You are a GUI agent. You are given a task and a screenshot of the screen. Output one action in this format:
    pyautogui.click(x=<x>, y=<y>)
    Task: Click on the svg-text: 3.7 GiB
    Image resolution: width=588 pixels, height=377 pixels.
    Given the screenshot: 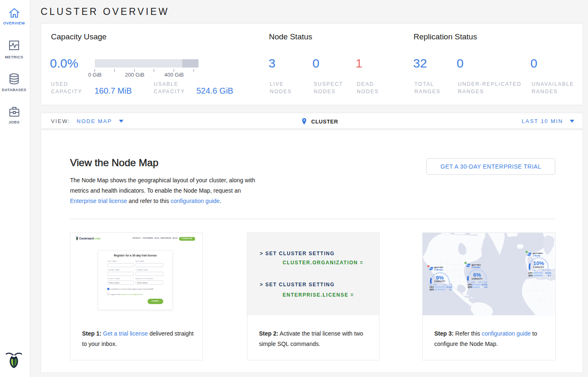 What is the action you would take?
    pyautogui.click(x=471, y=282)
    